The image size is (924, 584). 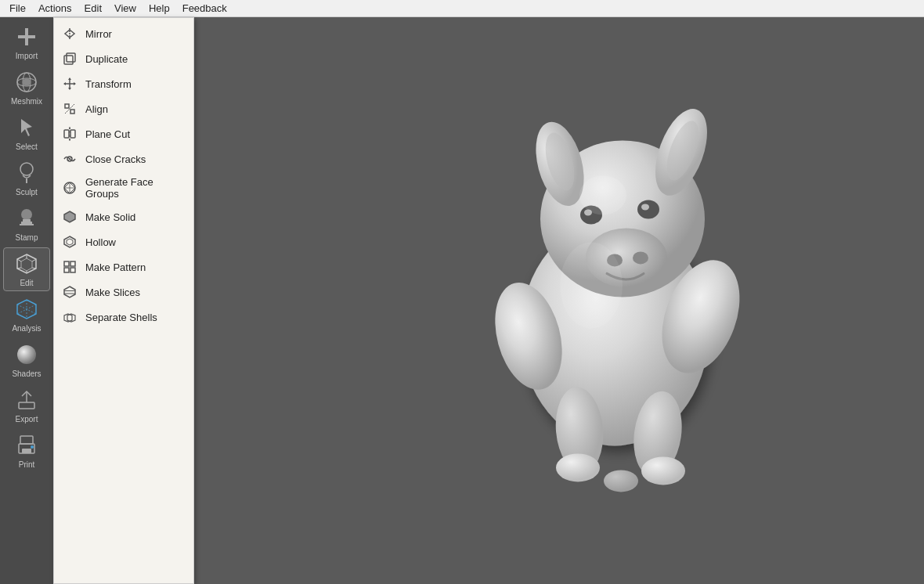 What do you see at coordinates (124, 317) in the screenshot?
I see `menu-item-separate-shells: Separate Shells` at bounding box center [124, 317].